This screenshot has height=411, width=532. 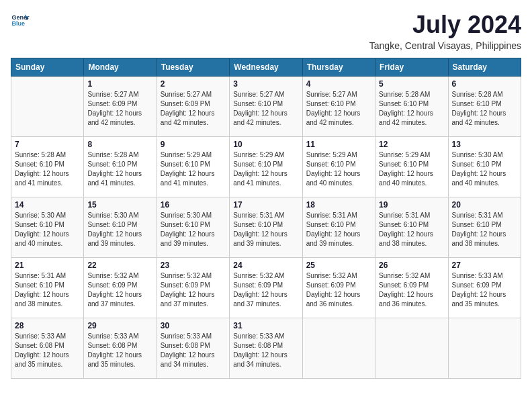 I want to click on day-number: 25, so click(x=339, y=265).